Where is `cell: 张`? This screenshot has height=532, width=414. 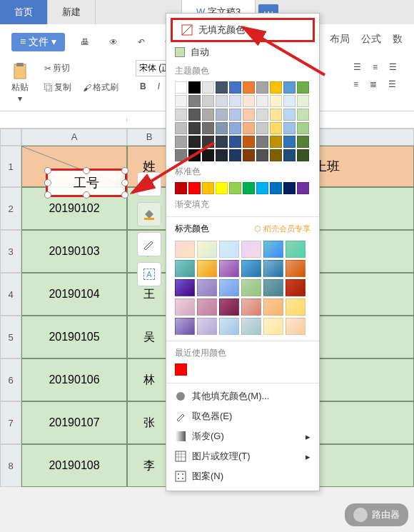 cell: 张 is located at coordinates (149, 423).